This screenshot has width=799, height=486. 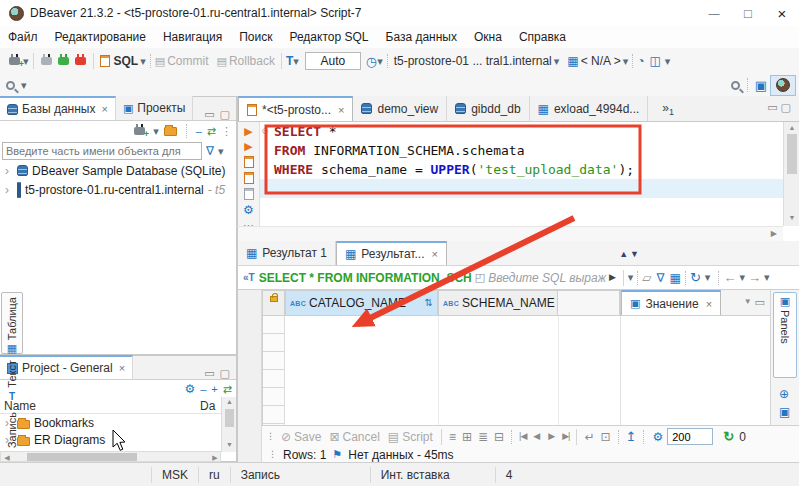 What do you see at coordinates (118, 422) in the screenshot?
I see `tree-item-bookmarks: › Bookmarks` at bounding box center [118, 422].